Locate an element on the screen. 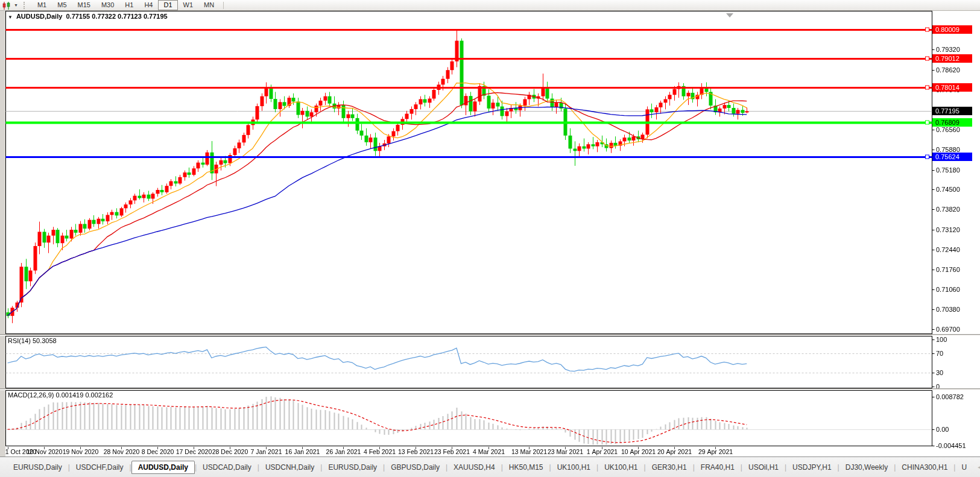 This screenshot has height=477, width=980. chart-tab-dj30-weekly: DJ30,Weekly is located at coordinates (867, 467).